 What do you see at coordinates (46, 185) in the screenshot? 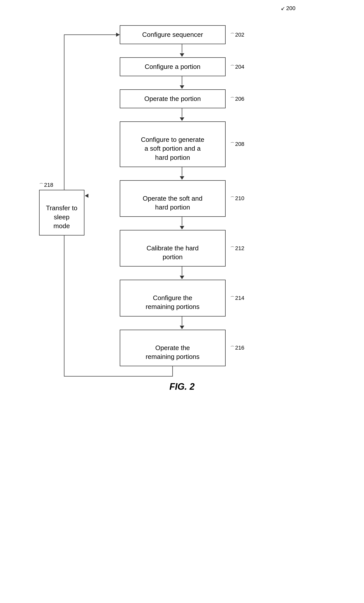
I see `ref-218: 218` at bounding box center [46, 185].